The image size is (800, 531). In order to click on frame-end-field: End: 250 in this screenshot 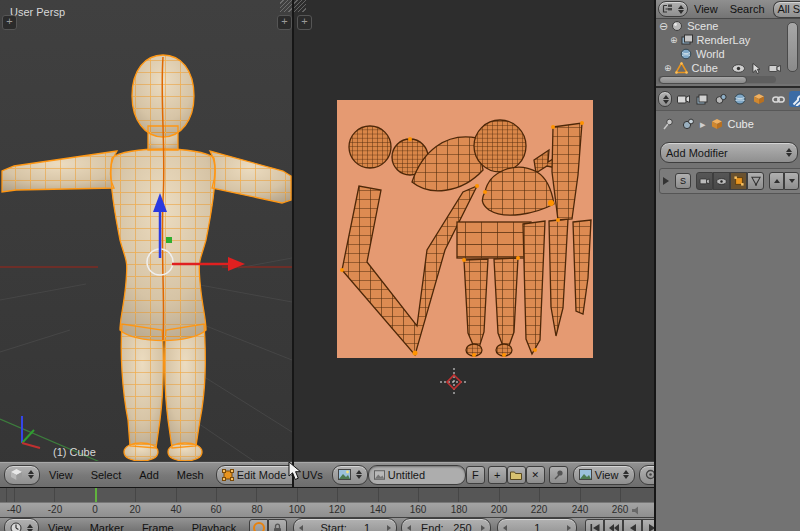, I will do `click(446, 524)`.